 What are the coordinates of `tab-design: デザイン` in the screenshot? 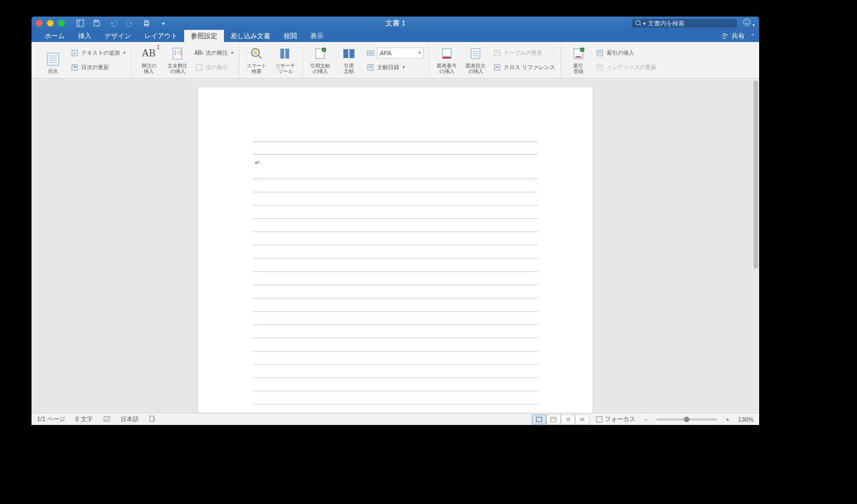 It's located at (118, 36).